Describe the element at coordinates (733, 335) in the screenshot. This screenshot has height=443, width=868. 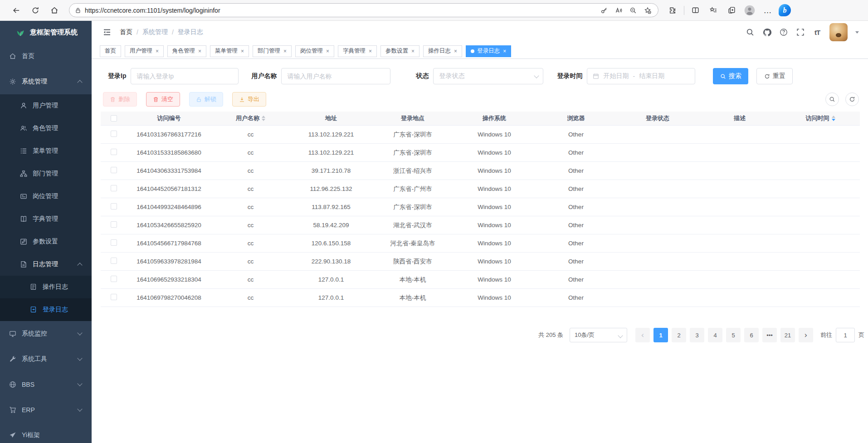
I see `page-button-5: 5` at that location.